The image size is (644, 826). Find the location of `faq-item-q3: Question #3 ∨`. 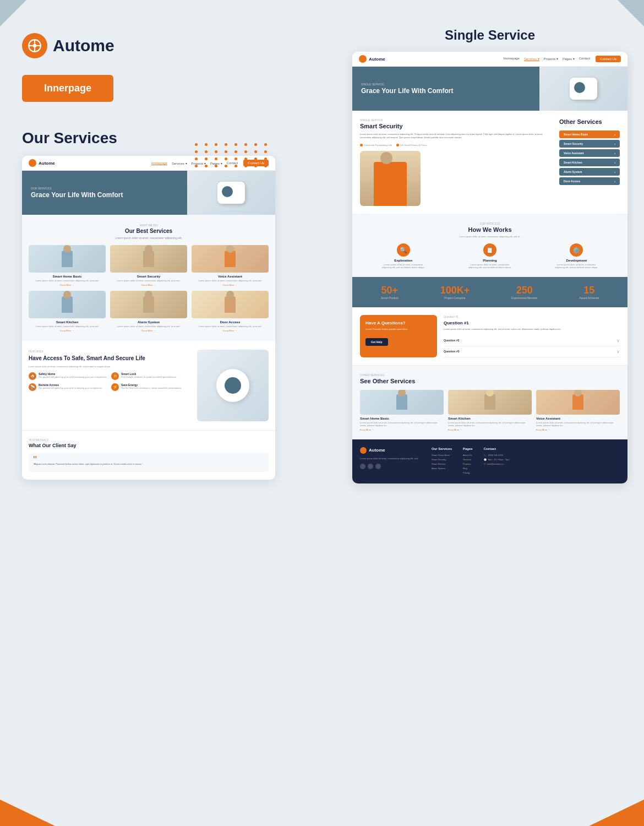

faq-item-q3: Question #3 ∨ is located at coordinates (532, 352).